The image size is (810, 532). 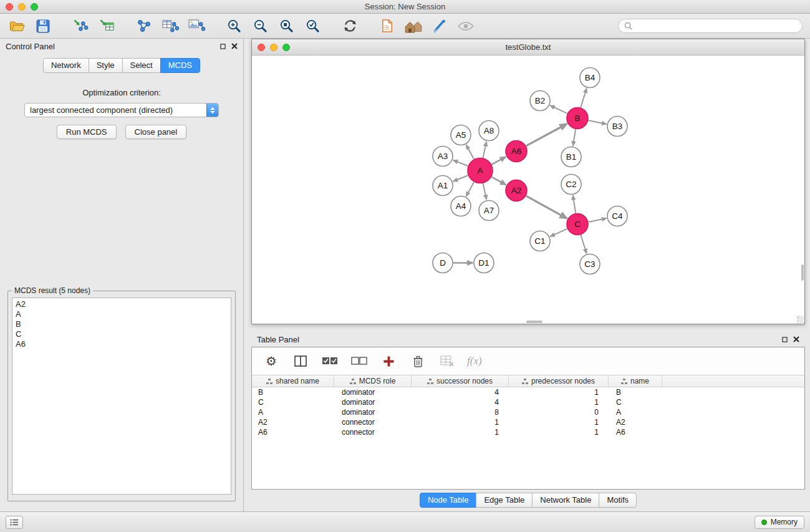 What do you see at coordinates (122, 314) in the screenshot?
I see `result-item: A` at bounding box center [122, 314].